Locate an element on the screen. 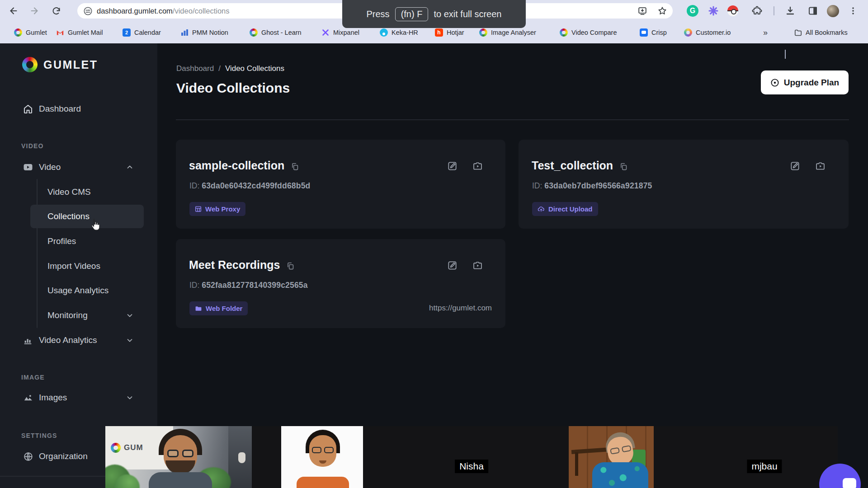 The image size is (868, 488). collection-id: 652faa812778140399c2565a is located at coordinates (255, 285).